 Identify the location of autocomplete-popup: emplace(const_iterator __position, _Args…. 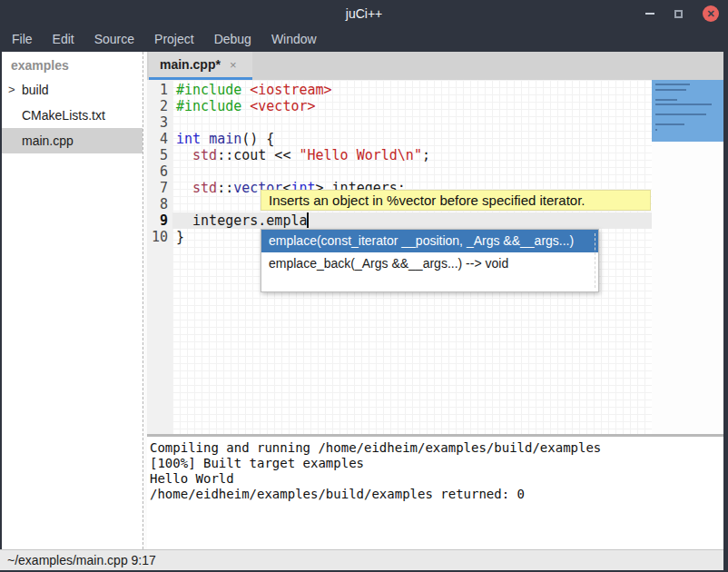
(430, 261).